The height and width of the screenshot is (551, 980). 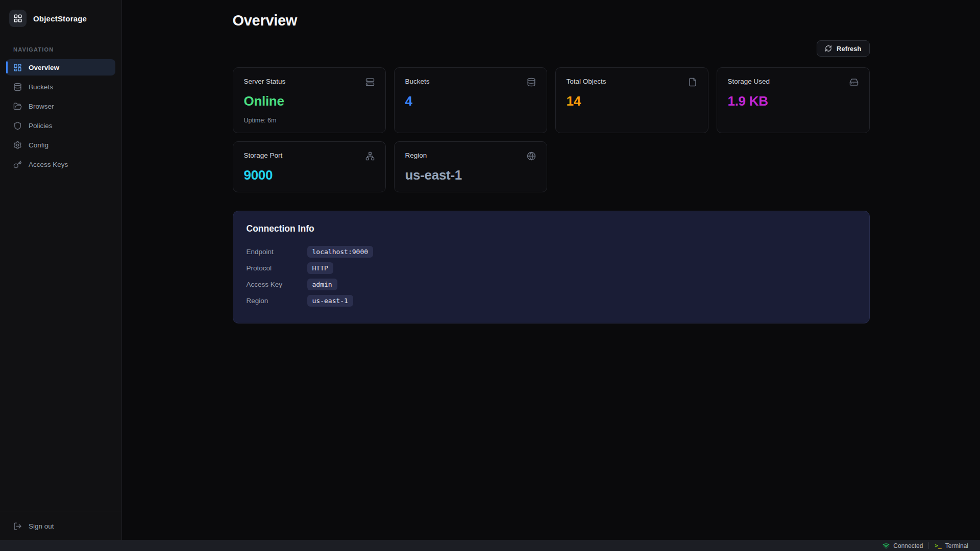 I want to click on sidebar: ObjectStorage NAVIGATION Overview, so click(x=61, y=270).